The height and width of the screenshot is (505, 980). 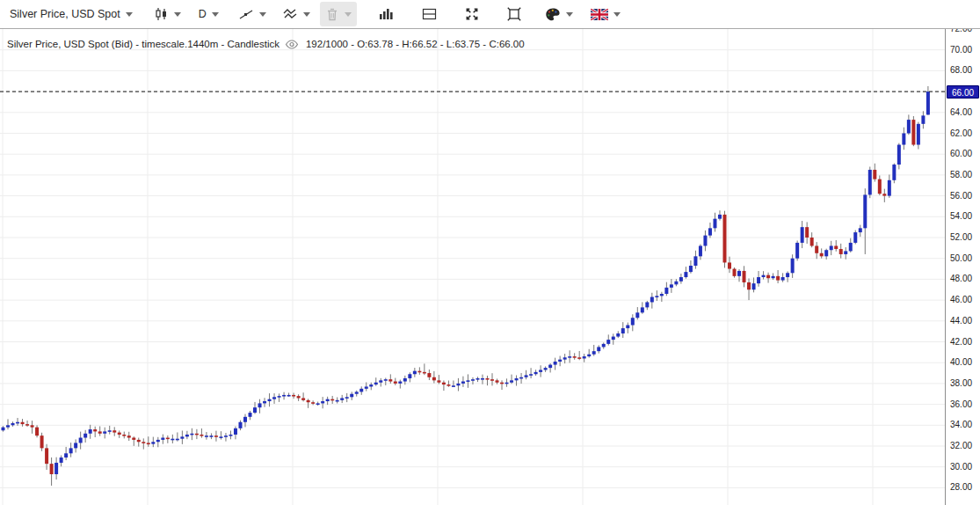 What do you see at coordinates (209, 14) in the screenshot?
I see `timeframe-button: D` at bounding box center [209, 14].